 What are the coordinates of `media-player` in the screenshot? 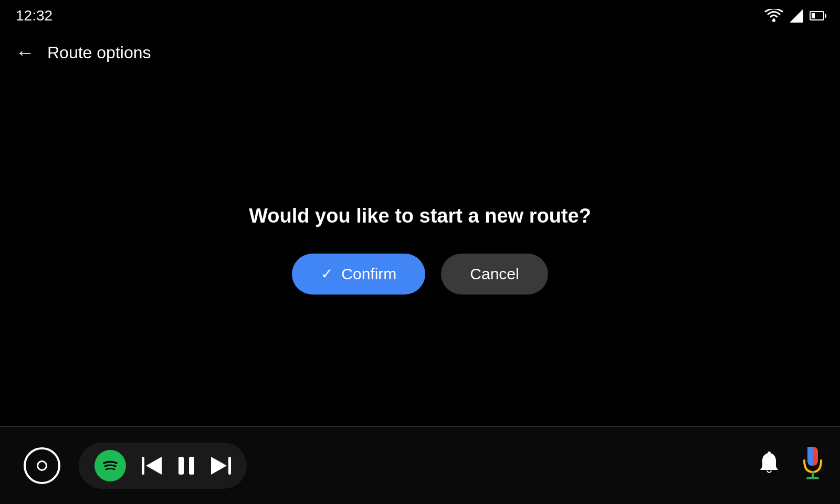 It's located at (163, 466).